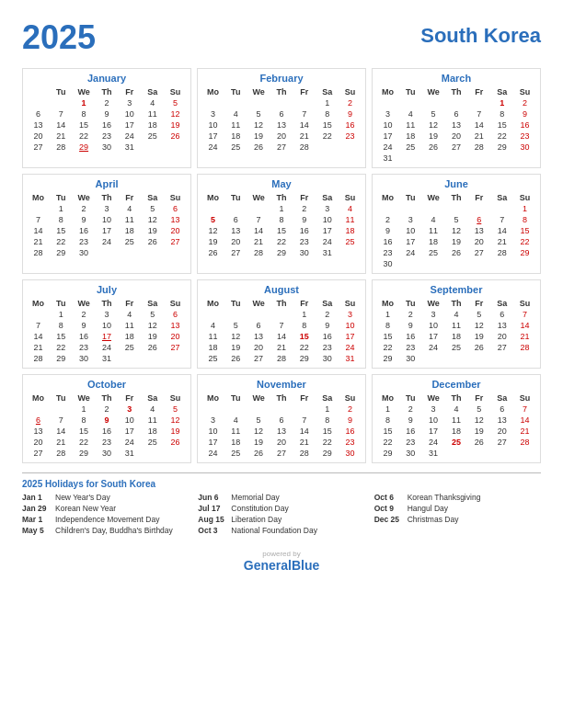 The height and width of the screenshot is (728, 563). What do you see at coordinates (388, 314) in the screenshot?
I see `day-cell: 1` at bounding box center [388, 314].